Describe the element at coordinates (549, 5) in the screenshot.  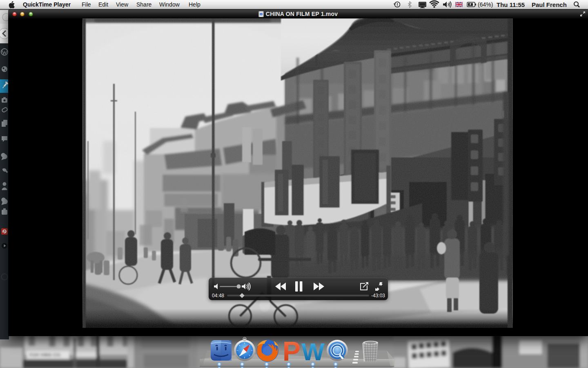
I see `svg-text: Paul French` at that location.